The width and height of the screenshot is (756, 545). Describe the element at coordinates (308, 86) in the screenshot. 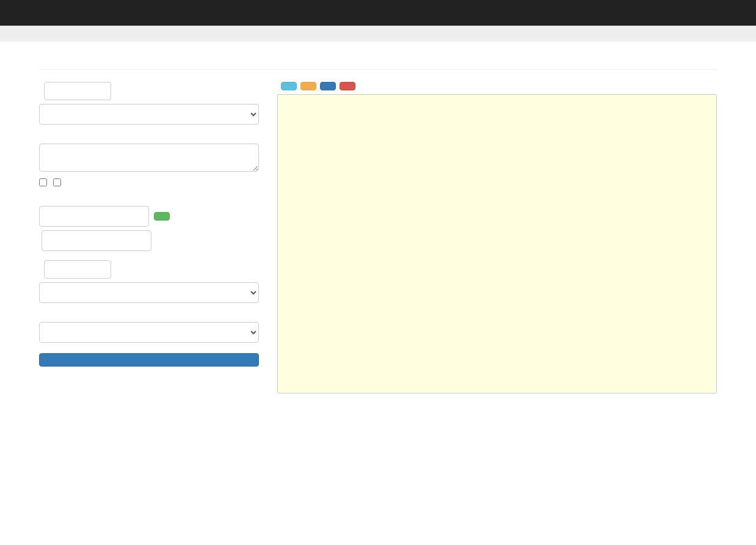

I see `data-desc-button` at that location.